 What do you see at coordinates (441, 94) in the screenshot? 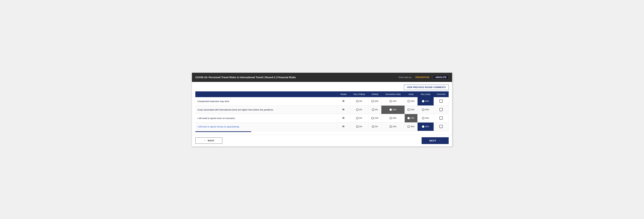
I see `col-header-comment: Comment` at bounding box center [441, 94].